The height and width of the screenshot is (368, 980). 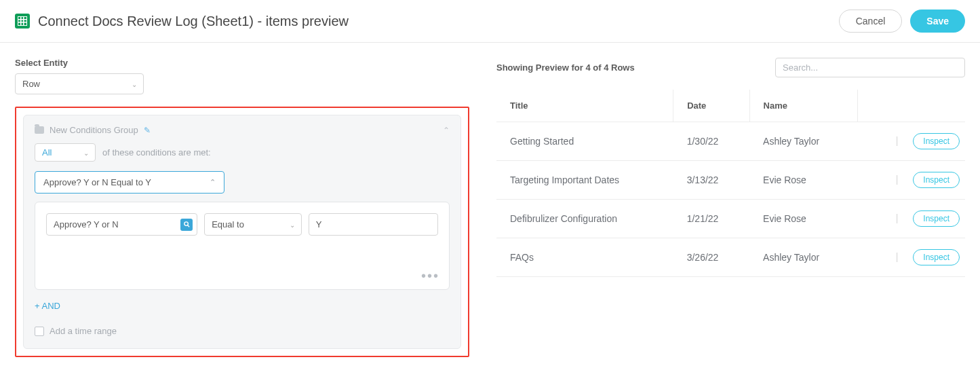 I want to click on condition-value-input, so click(x=373, y=224).